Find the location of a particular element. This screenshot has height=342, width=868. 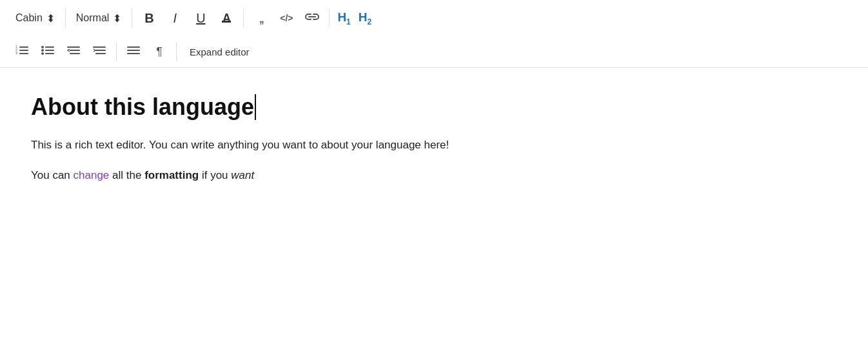

expand-editor-button: Expand editor is located at coordinates (219, 52).